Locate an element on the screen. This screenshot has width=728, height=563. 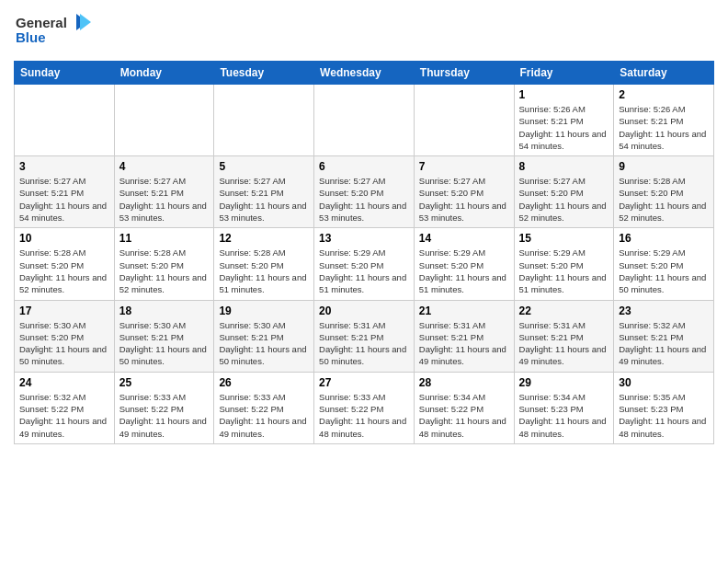
calendar-cell: 6Sunrise: 5:27 AM Sunset: 5:20 PM Daylig… is located at coordinates (364, 192).